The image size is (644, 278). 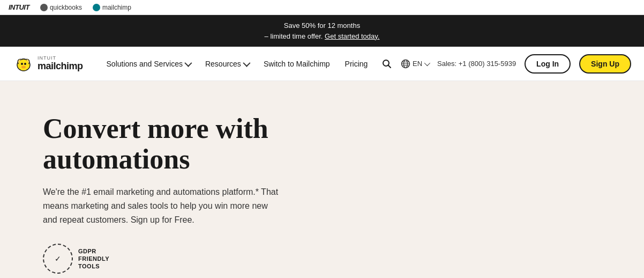 I want to click on login-button: Log In, so click(x=548, y=64).